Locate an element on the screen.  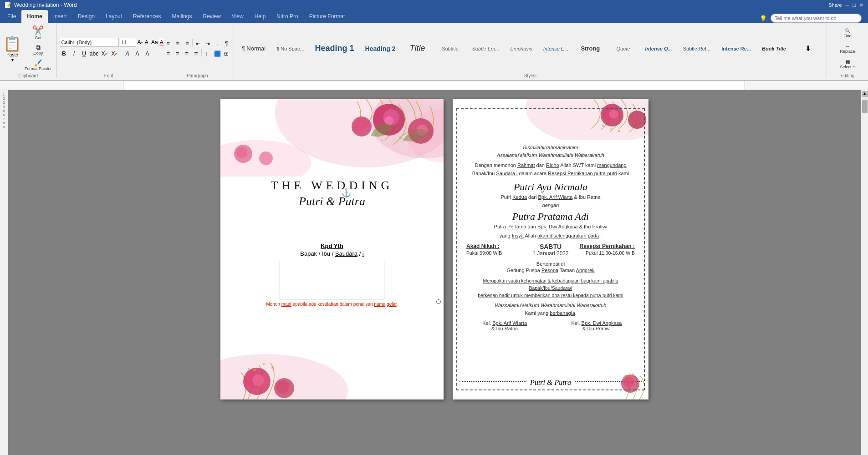
style-subtitle: Subtitle is located at coordinates (450, 49).